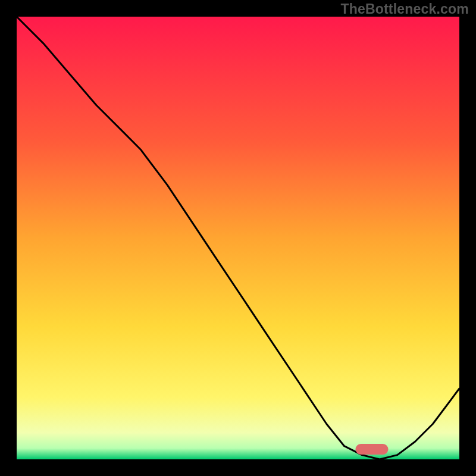 This screenshot has width=476, height=476. Describe the element at coordinates (372, 449) in the screenshot. I see `minimum-marker` at that location.